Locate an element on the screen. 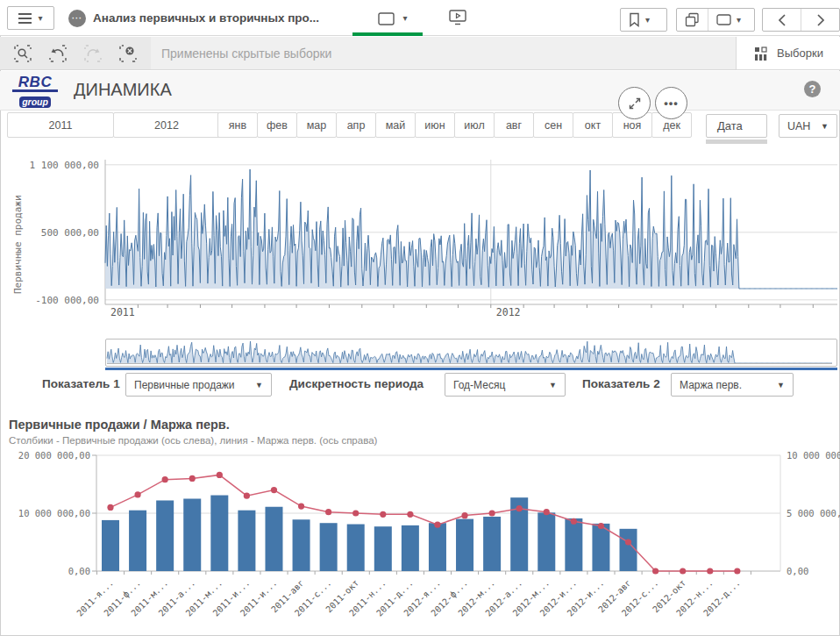 Image resolution: width=840 pixels, height=636 pixels. currency-value: UAH is located at coordinates (799, 126).